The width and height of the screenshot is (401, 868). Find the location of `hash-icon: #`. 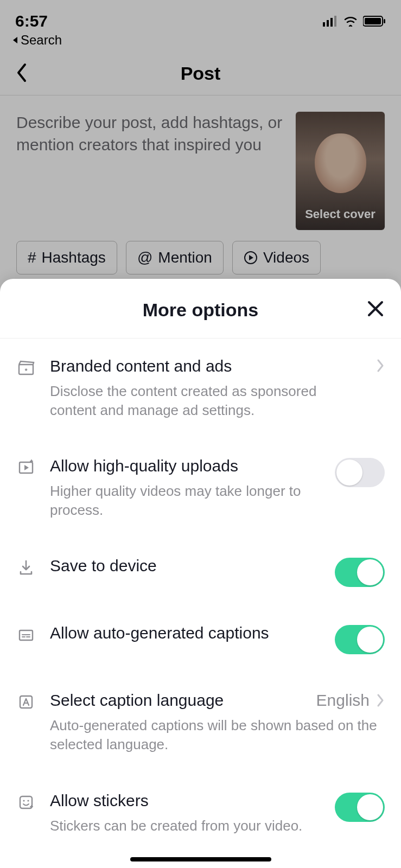

hash-icon: # is located at coordinates (32, 258).